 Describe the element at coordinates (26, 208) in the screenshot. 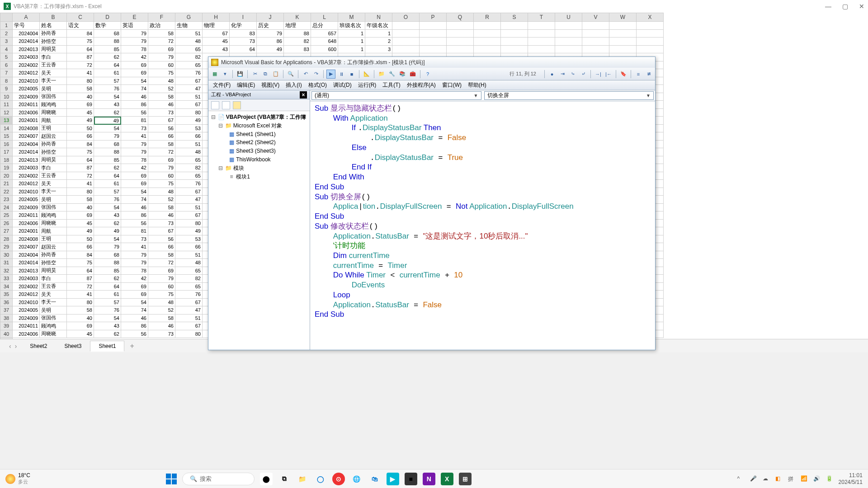

I see `cell: 2024009` at that location.